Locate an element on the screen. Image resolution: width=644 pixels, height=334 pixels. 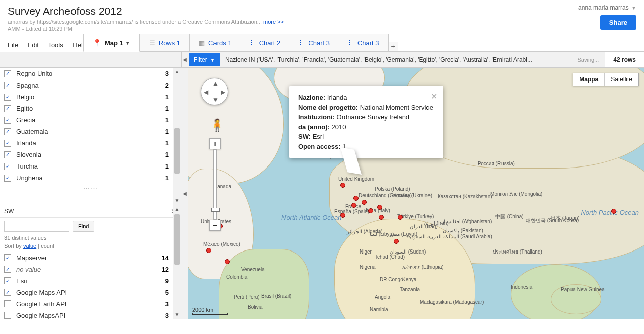
add-tab-button: + is located at coordinates (393, 47).